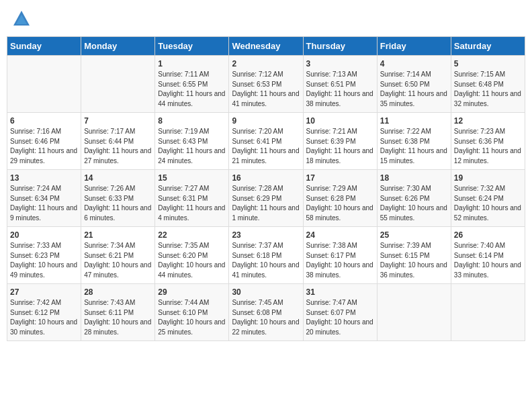 Image resolution: width=532 pixels, height=411 pixels. I want to click on day-info-line: Sunset: 6:12 PM, so click(44, 313).